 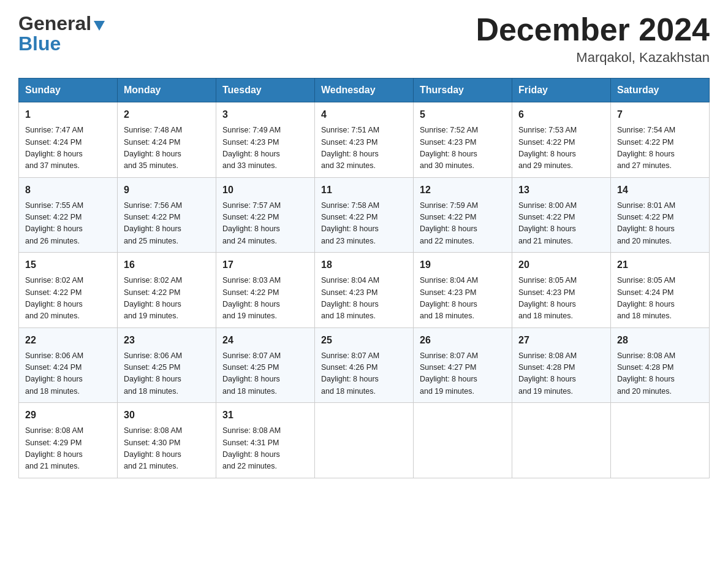 I want to click on calendar-week-row: 22 Sunrise: 8:06 AM Sunset: 4:24 PM Dayl…, so click(x=364, y=366).